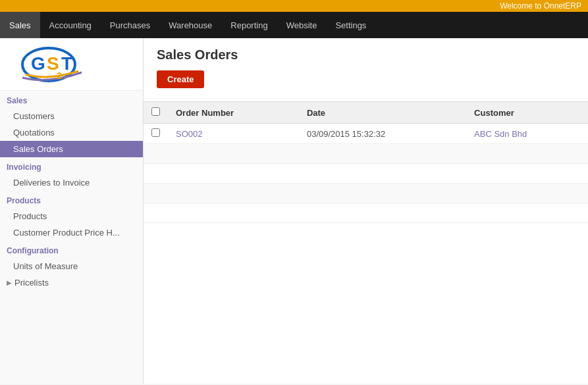  What do you see at coordinates (190, 25) in the screenshot?
I see `nav-item-warehouse: Warehouse` at bounding box center [190, 25].